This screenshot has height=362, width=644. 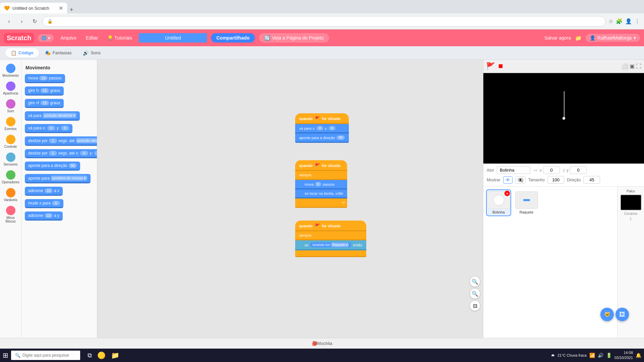 What do you see at coordinates (328, 21) in the screenshot?
I see `address-input: scratch.mit.edu/projects/578602544/edito…` at bounding box center [328, 21].